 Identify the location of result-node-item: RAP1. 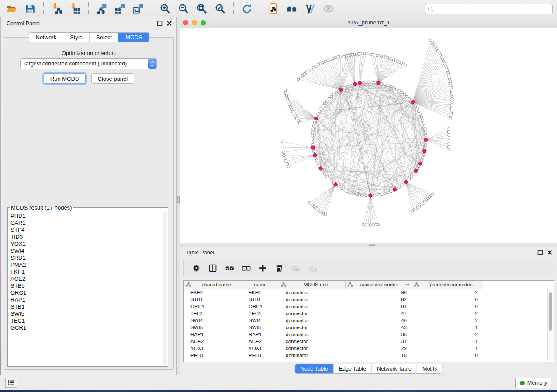
(86, 300).